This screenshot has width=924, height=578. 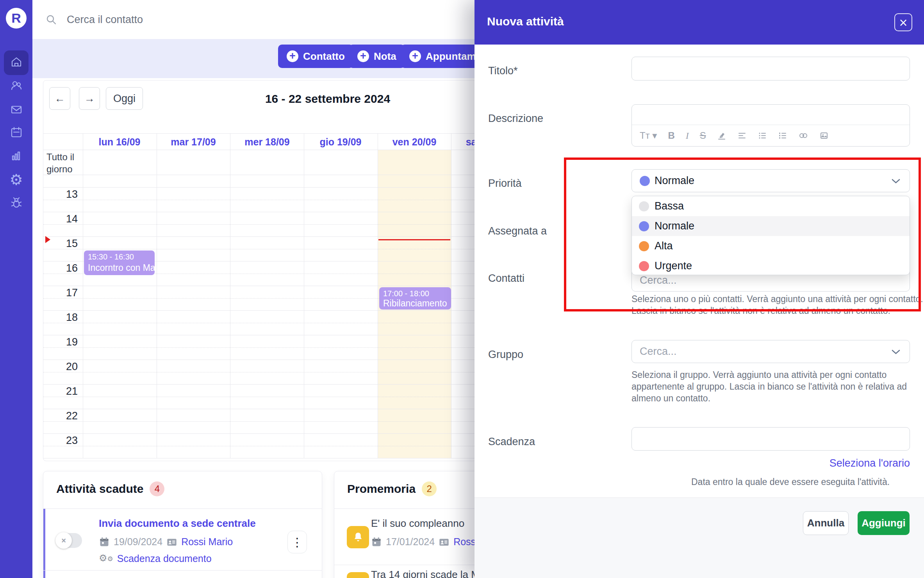 What do you see at coordinates (771, 125) in the screenshot?
I see `descrizione-editor: Tт ▾ B I S` at bounding box center [771, 125].